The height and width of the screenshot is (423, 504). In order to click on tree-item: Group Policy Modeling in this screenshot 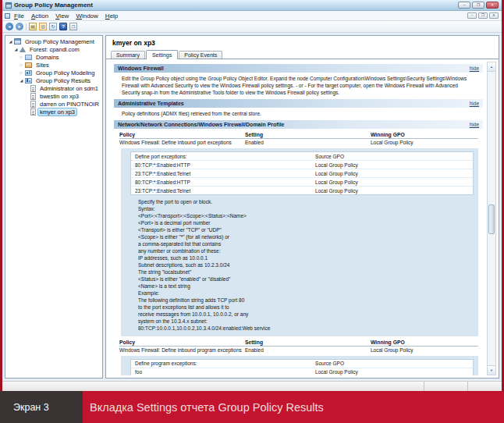, I will do `click(54, 73)`.